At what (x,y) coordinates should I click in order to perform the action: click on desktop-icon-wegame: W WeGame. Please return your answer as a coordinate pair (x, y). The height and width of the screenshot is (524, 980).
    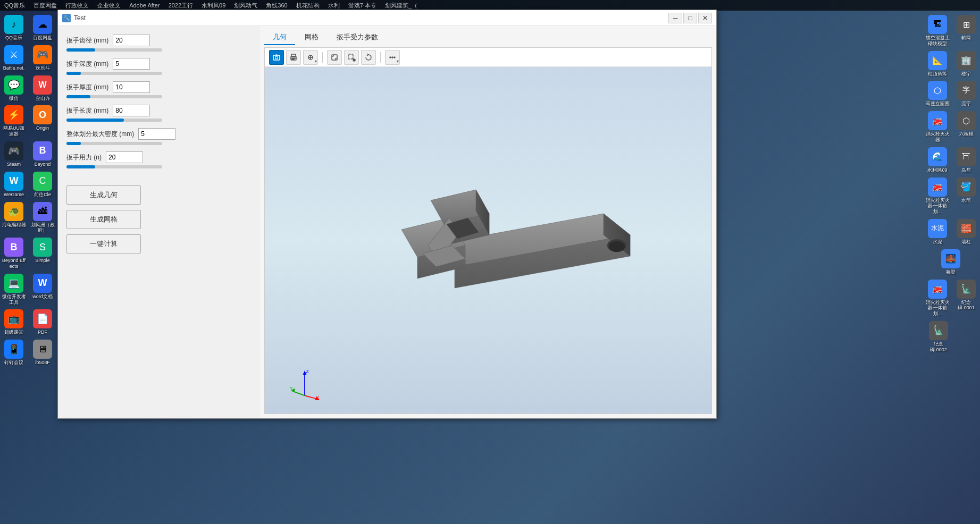
    Looking at the image, I should click on (14, 185).